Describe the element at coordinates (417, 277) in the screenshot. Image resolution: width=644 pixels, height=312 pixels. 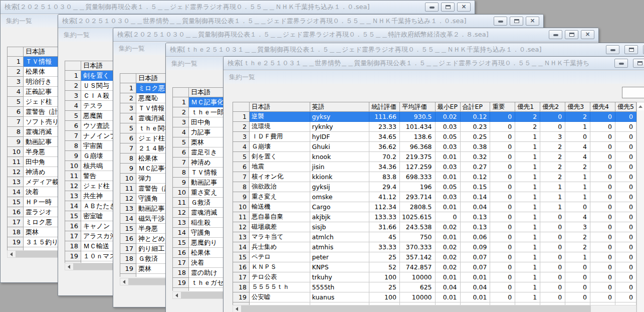
I see `cell: 10000` at that location.